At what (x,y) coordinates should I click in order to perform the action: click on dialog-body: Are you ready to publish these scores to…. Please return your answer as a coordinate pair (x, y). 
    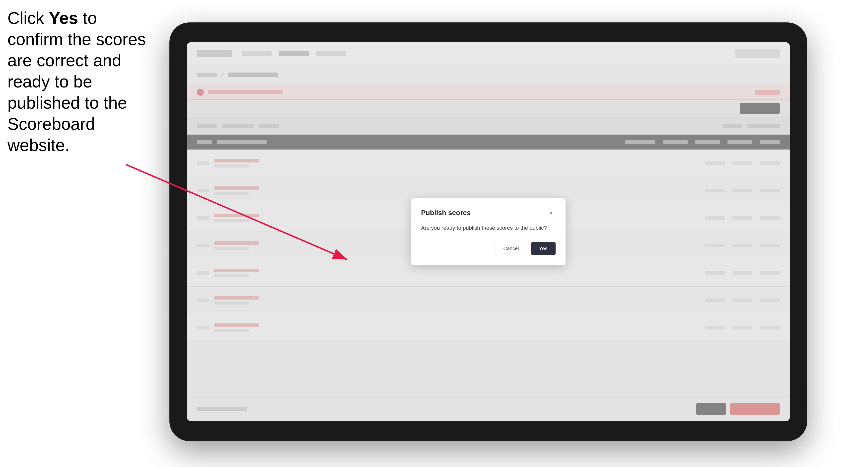
    Looking at the image, I should click on (489, 228).